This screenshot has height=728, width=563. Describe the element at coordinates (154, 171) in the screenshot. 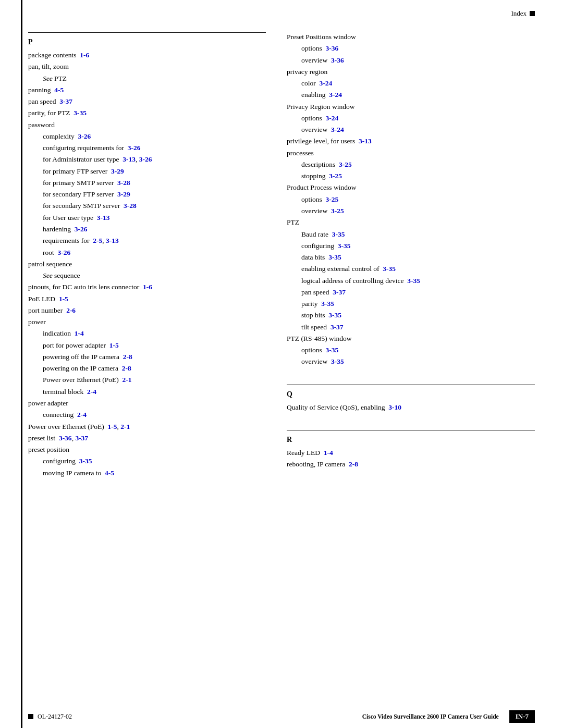

I see `list-item: for primary FTP server 3-29` at that location.